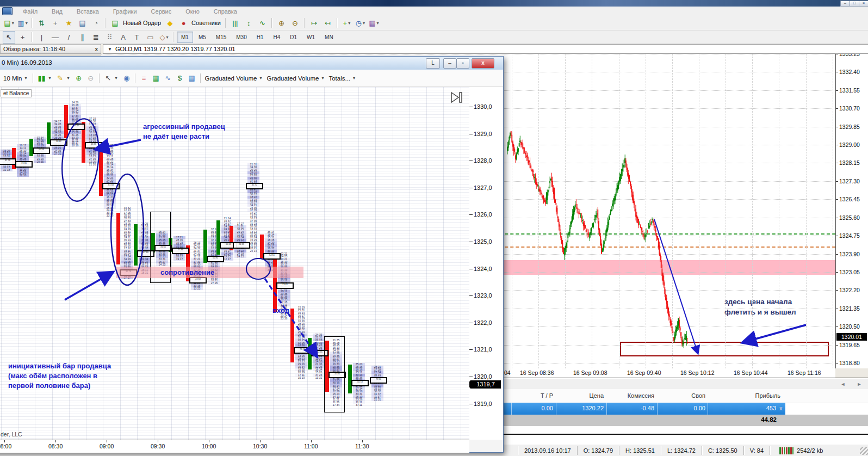 This screenshot has height=456, width=868. Describe the element at coordinates (864, 3) in the screenshot. I see `app-close-button: ×` at that location.